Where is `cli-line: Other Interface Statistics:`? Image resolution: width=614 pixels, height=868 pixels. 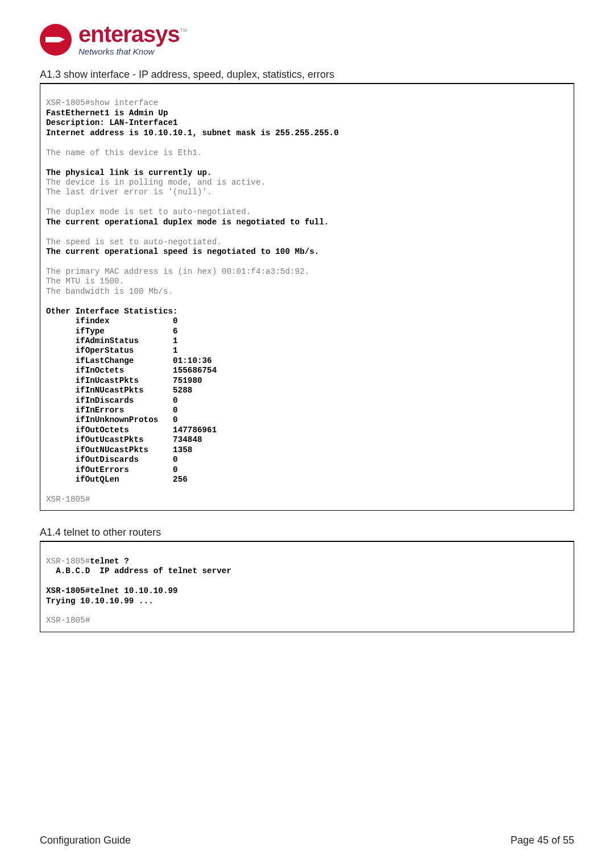
cli-line: Other Interface Statistics: is located at coordinates (112, 311).